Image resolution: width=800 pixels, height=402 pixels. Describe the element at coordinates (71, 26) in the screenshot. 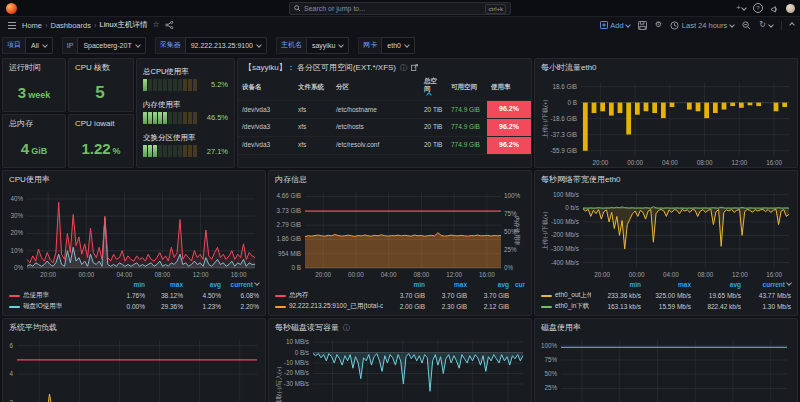

I see `breadcrumb-dashboards: Dashboards` at that location.